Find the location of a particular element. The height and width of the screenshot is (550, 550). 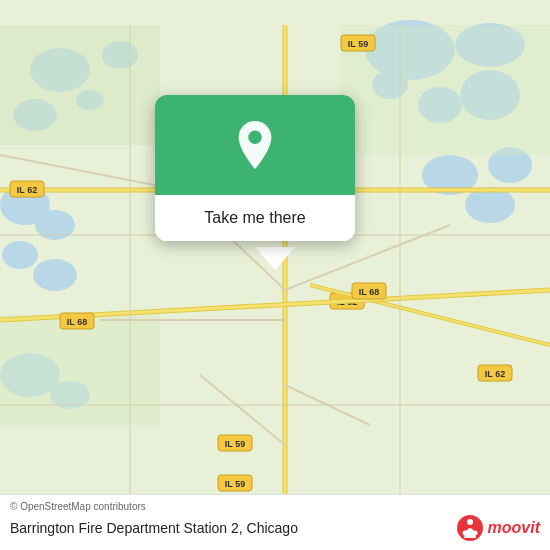

moovit-icon is located at coordinates (470, 528).